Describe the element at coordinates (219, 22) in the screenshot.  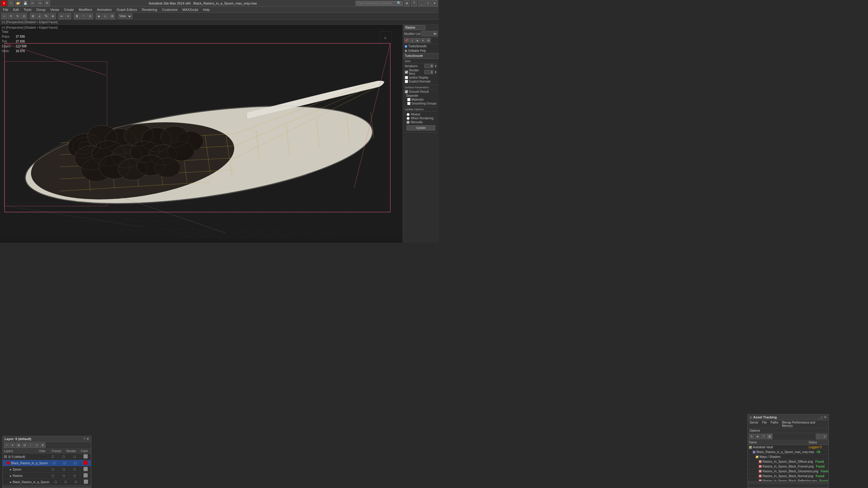
I see `viewport-info: [+] [Perspective] [Shaded + Edged Faces]` at that location.